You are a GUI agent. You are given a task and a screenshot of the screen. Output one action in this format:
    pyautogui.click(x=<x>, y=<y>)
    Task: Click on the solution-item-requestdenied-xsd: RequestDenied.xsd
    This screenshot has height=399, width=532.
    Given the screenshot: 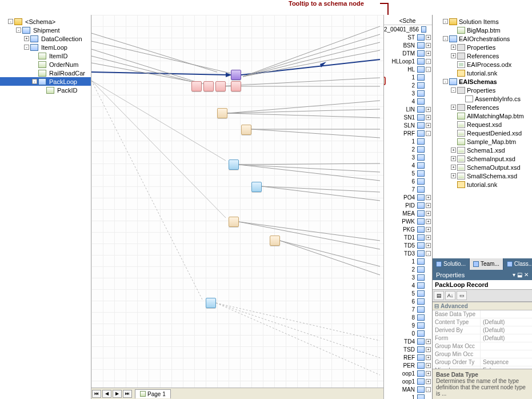 What is the action you would take?
    pyautogui.click(x=482, y=133)
    